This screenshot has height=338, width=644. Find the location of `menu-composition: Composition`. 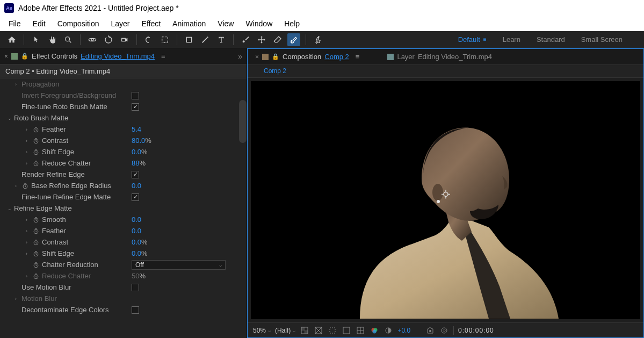

menu-composition: Composition is located at coordinates (78, 24).